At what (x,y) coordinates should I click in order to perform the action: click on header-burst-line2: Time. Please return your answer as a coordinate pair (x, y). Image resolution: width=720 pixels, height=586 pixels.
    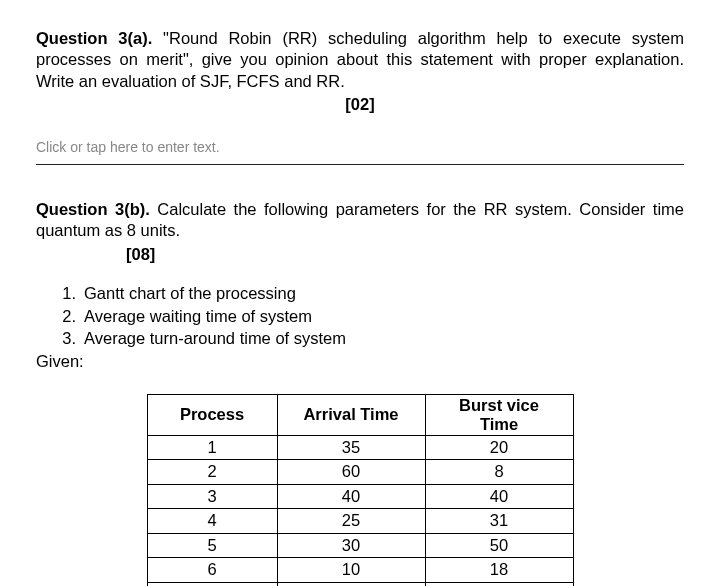
    Looking at the image, I should click on (500, 424).